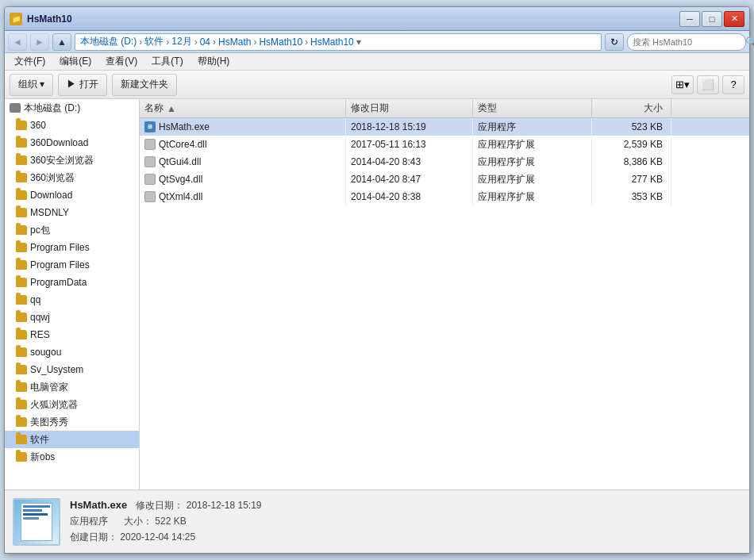  What do you see at coordinates (83, 85) in the screenshot?
I see `open-button: ▶ 打开` at bounding box center [83, 85].